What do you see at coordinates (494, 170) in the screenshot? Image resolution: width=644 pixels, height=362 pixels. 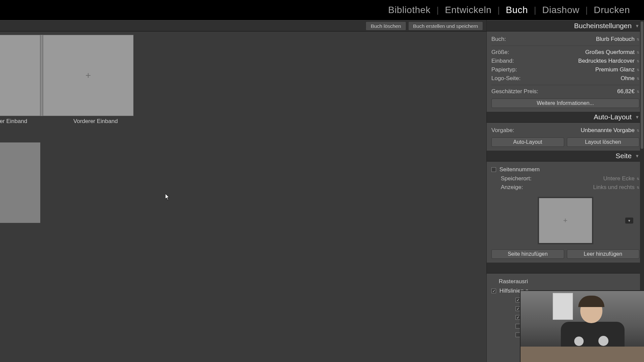 I see `page-numbers-checkbox` at bounding box center [494, 170].